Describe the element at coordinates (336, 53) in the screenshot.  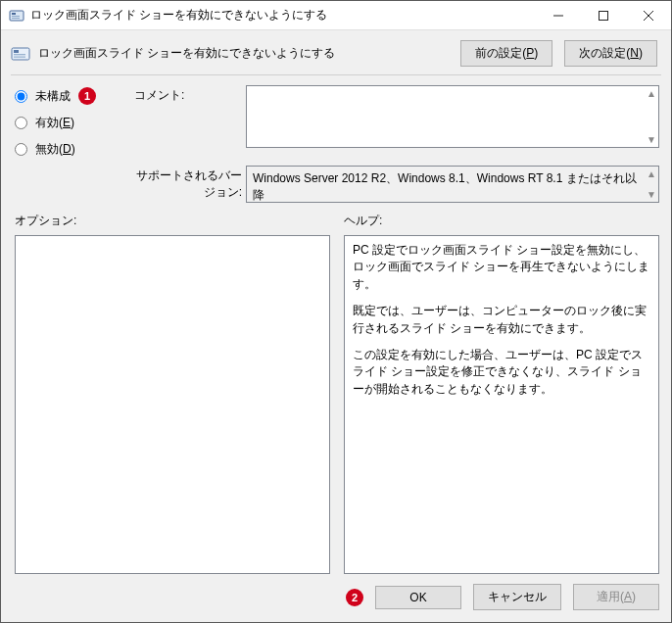
I see `policy-header: ロック画面スライド ショーを有効にできないようにする 前の設定(P) 次の設定(…` at that location.